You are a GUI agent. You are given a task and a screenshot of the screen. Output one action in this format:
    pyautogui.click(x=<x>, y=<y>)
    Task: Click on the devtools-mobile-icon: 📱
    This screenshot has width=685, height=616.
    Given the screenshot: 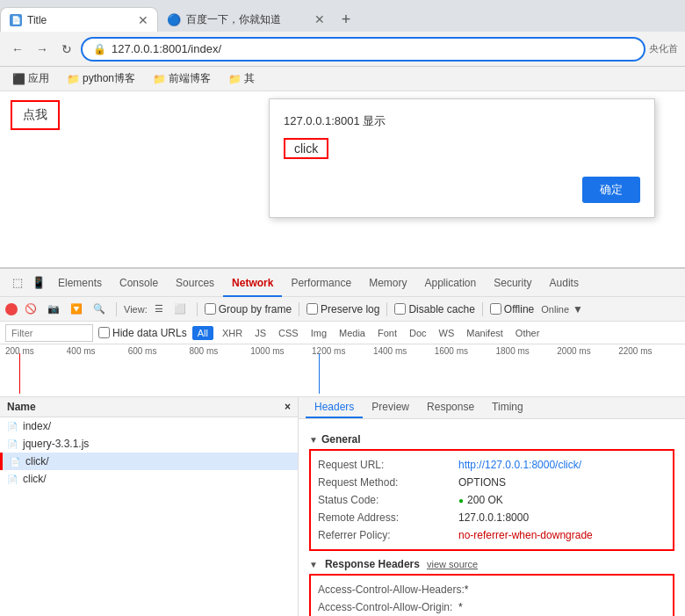 What is the action you would take?
    pyautogui.click(x=39, y=283)
    